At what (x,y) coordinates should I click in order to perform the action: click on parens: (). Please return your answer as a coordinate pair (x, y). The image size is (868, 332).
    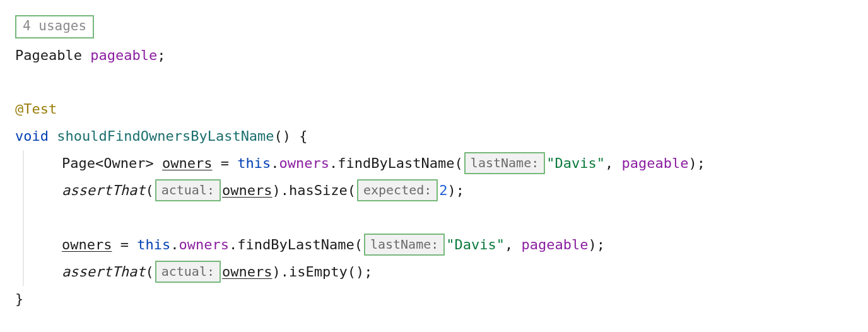
    Looking at the image, I should click on (283, 136).